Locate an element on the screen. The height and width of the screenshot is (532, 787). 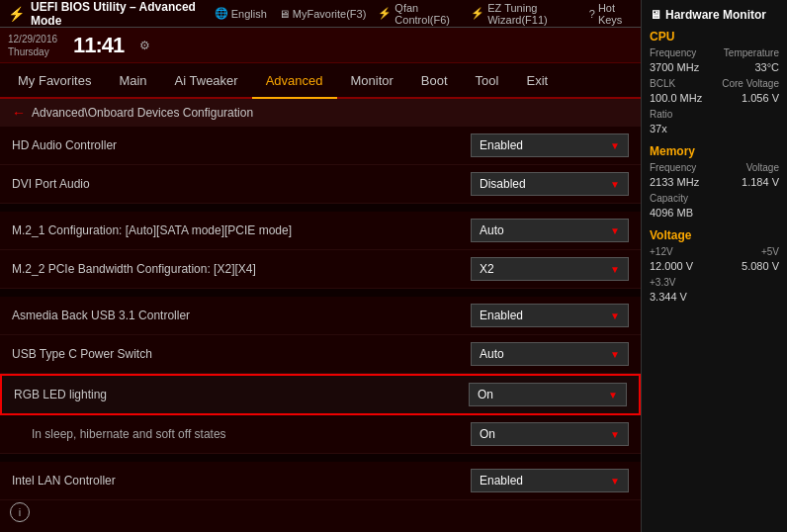
m2-2-pcie-arrow-icon: ▼ is located at coordinates (615, 269).